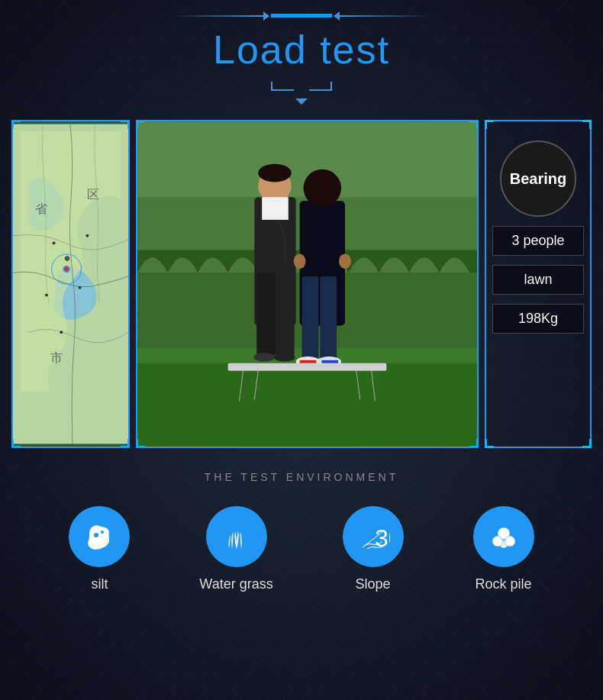  I want to click on corner-br, so click(125, 444).